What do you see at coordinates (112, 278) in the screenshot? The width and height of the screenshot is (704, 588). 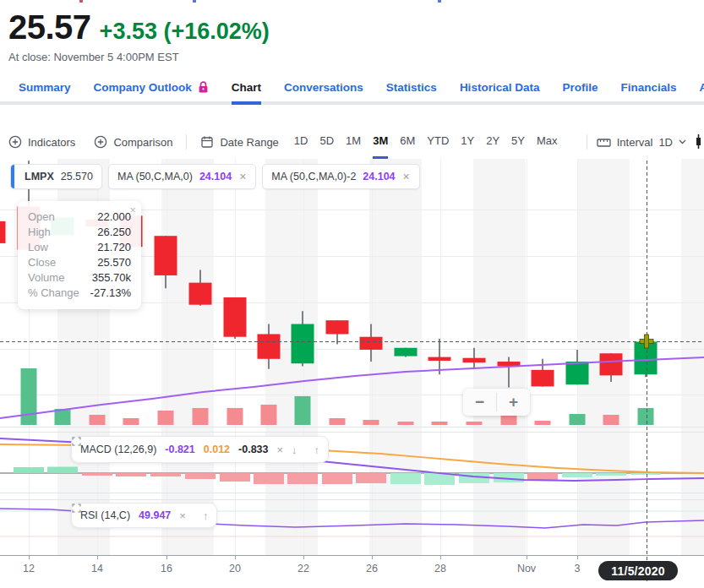 I see `tooltip-value: 355.70k` at bounding box center [112, 278].